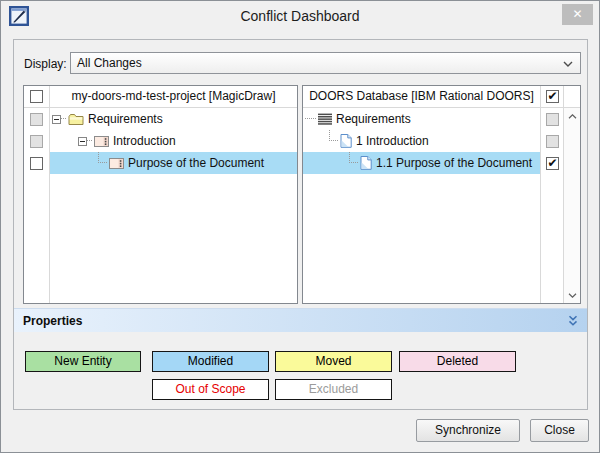 The height and width of the screenshot is (453, 600). Describe the element at coordinates (392, 141) in the screenshot. I see `tree-row-label: 1 Introduction` at that location.